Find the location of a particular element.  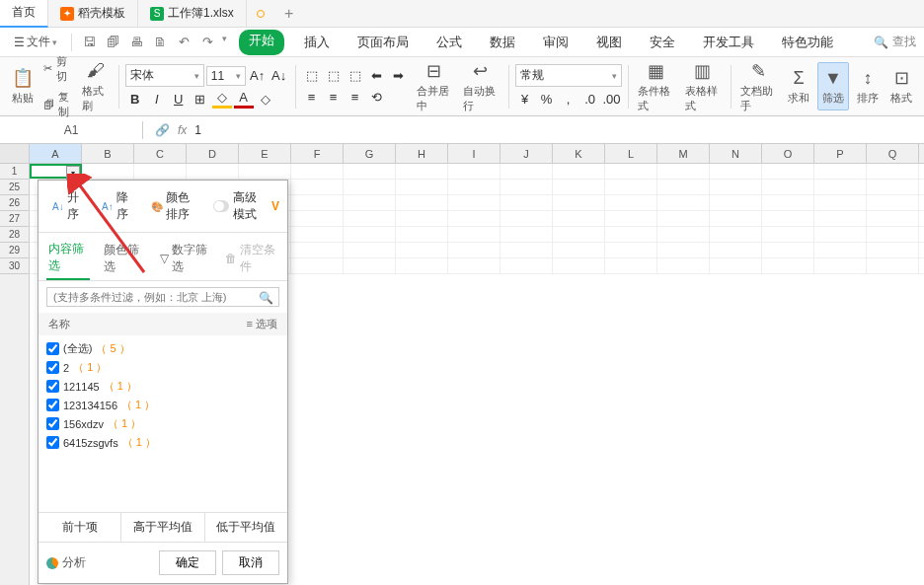

below-avg-button: 低于平均值 is located at coordinates (247, 527).